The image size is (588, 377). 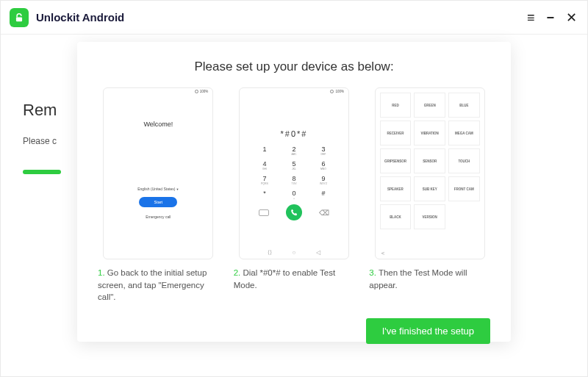 I want to click on phone1-lang: English (United States), so click(x=158, y=189).